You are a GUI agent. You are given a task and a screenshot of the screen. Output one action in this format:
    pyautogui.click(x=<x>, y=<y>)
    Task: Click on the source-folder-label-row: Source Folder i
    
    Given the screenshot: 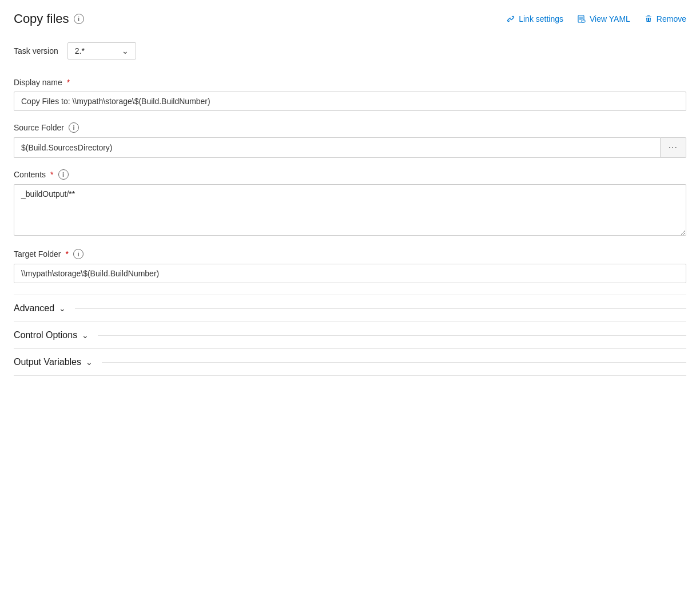 What is the action you would take?
    pyautogui.click(x=350, y=128)
    